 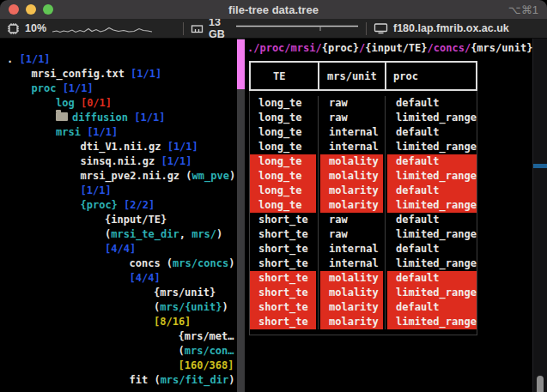 I want to click on tree-item: [1/1], so click(x=119, y=190).